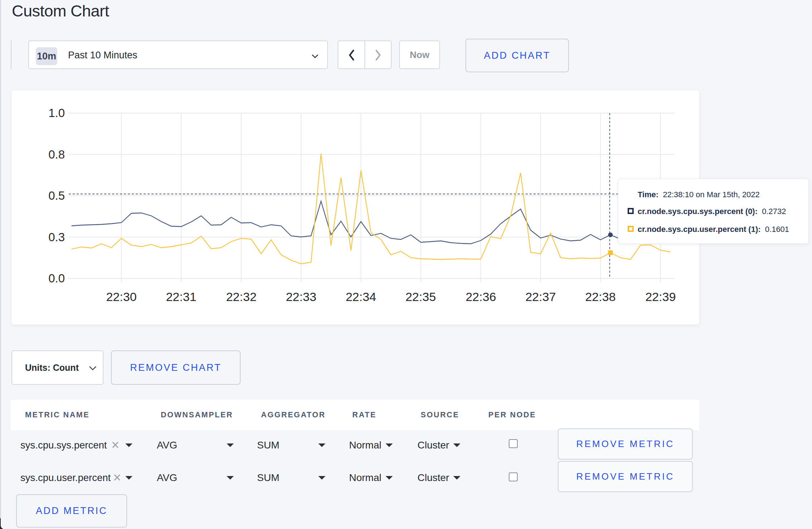 The image size is (812, 529). Describe the element at coordinates (241, 297) in the screenshot. I see `svg-text: 22:32` at that location.